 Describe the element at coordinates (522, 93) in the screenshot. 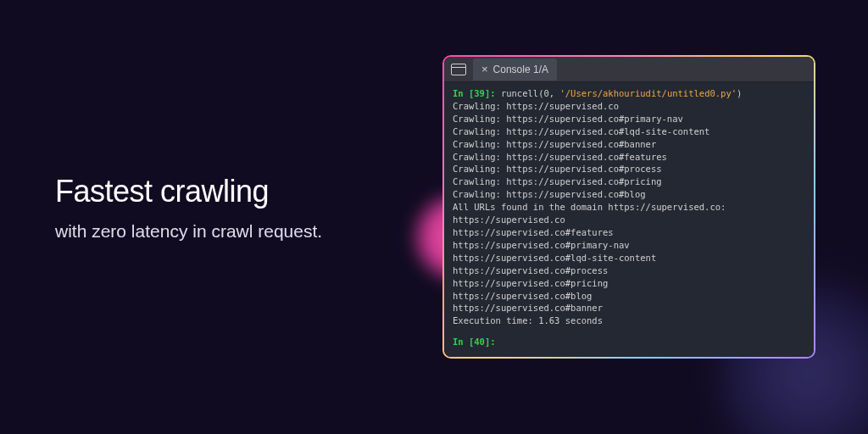

I see `cmd-runcell: runcell(` at that location.